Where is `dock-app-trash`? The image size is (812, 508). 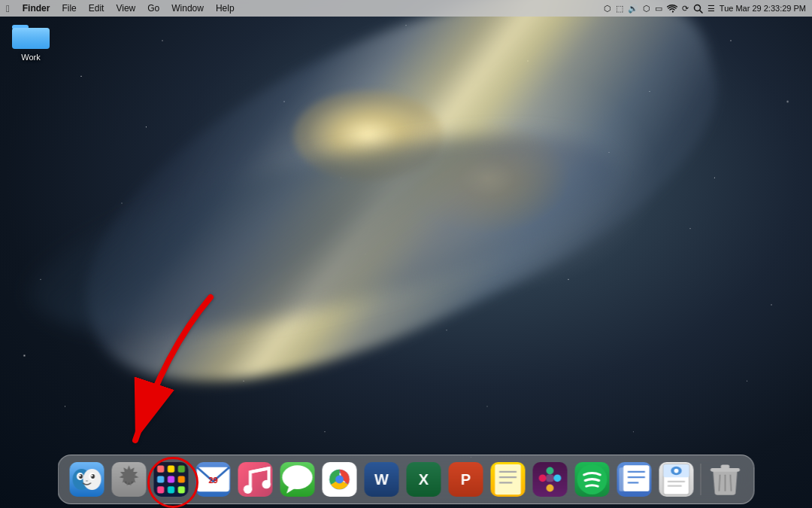
dock-app-trash is located at coordinates (726, 479).